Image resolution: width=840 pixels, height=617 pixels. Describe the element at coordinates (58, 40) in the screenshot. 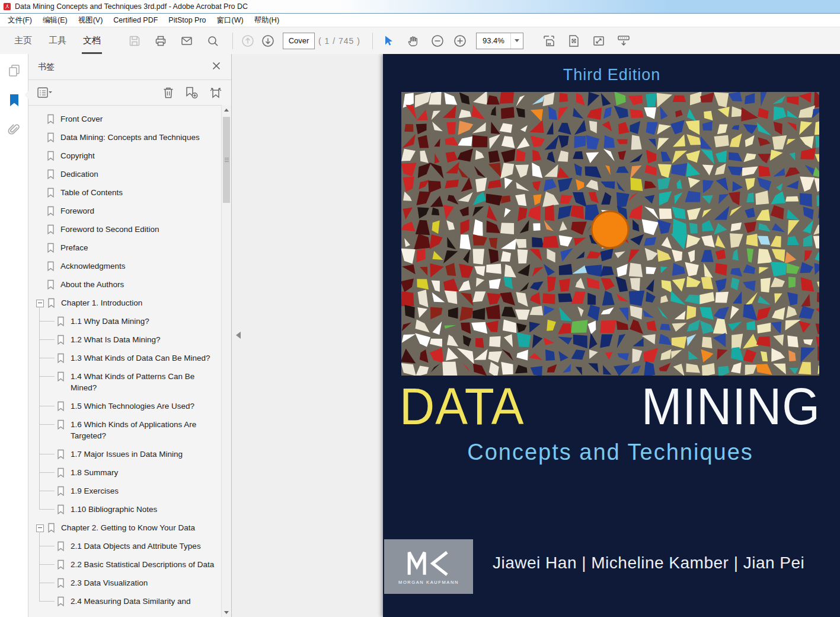

I see `toolbar-tabs: 主页工具文档` at that location.